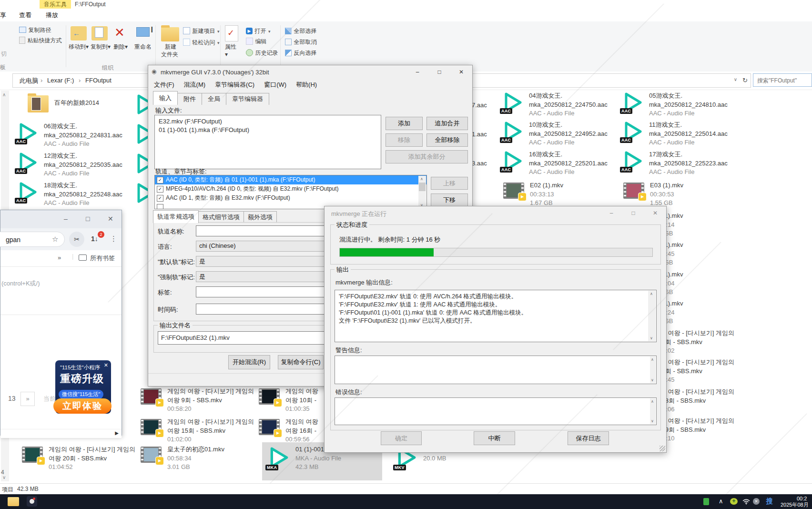  What do you see at coordinates (675, 105) in the screenshot?
I see `file-item: AAC 05游戏女王.mka_20250812_224810.aacAAC - …` at bounding box center [675, 105].